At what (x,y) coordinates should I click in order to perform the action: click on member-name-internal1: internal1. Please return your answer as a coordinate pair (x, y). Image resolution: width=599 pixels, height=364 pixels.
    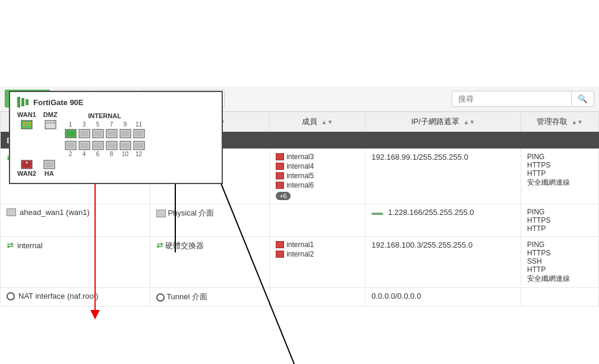
    Looking at the image, I should click on (300, 245).